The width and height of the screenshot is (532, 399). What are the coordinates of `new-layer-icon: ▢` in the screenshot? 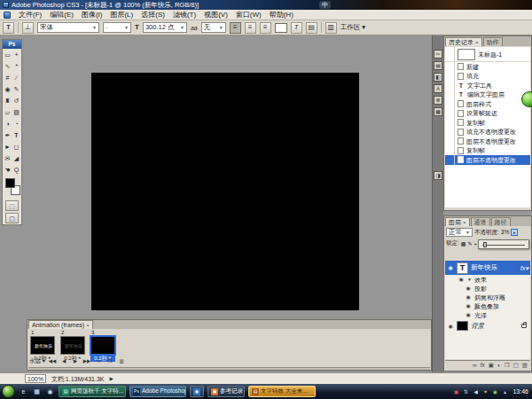 It's located at (516, 365).